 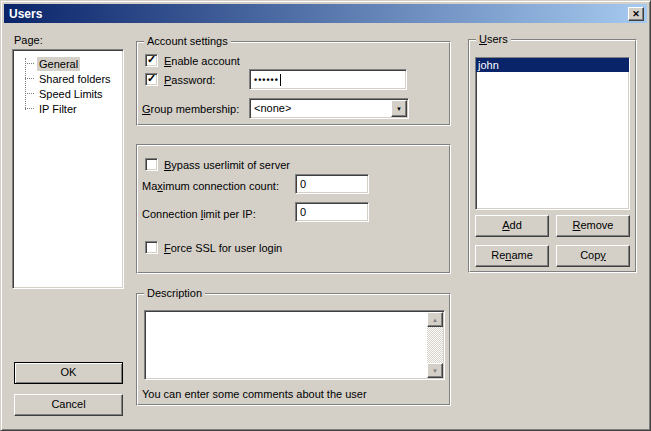 What do you see at coordinates (202, 61) in the screenshot?
I see `enable-account-label: Enable account` at bounding box center [202, 61].